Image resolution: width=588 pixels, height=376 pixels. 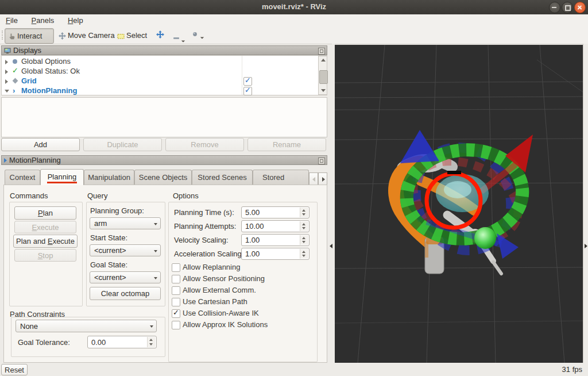 What do you see at coordinates (186, 195) in the screenshot?
I see `options-group-label: Options` at bounding box center [186, 195].